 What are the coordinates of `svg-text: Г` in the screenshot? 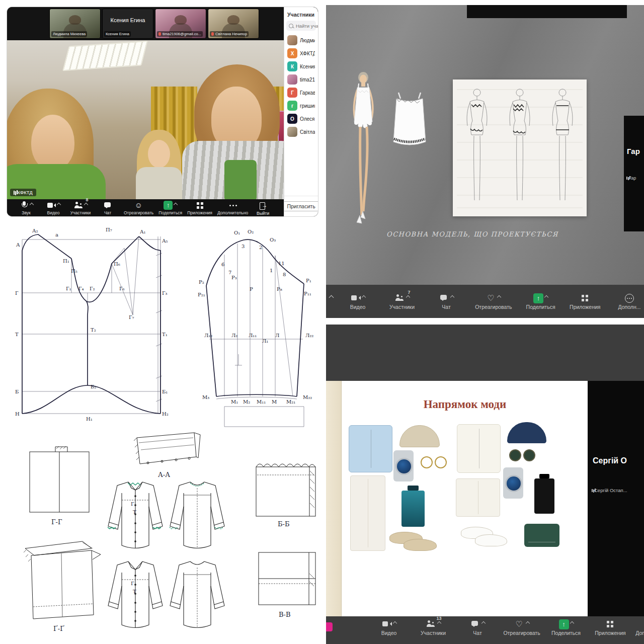 It's located at (133, 584).